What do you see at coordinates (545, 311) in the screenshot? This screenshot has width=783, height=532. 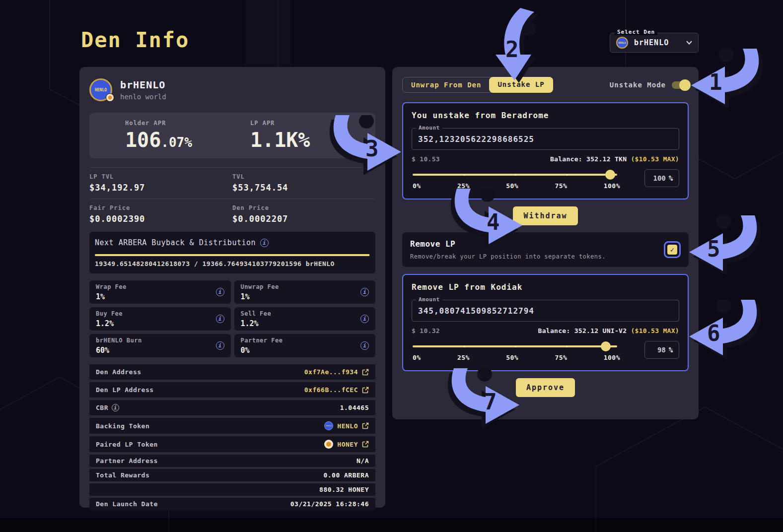 I see `kodiak-amount-input` at bounding box center [545, 311].